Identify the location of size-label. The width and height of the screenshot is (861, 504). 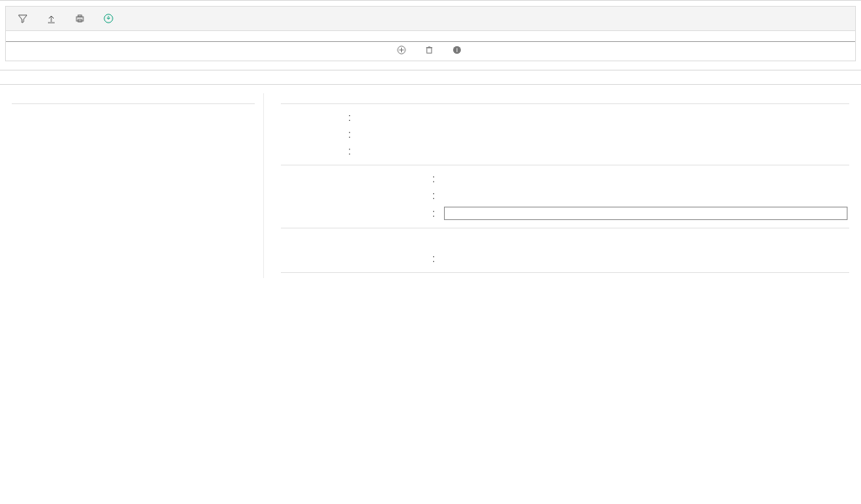
(357, 196).